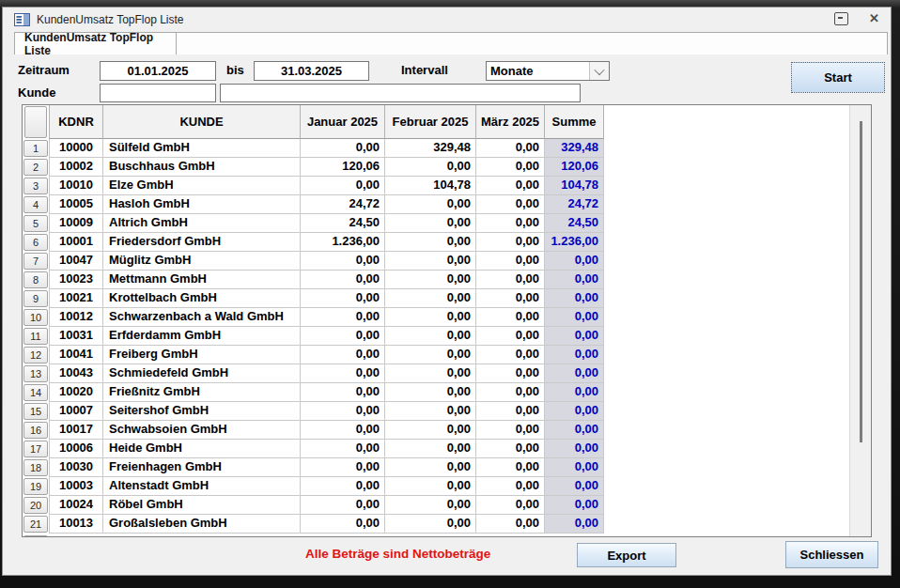  I want to click on record-selector-cell: 13, so click(36, 374).